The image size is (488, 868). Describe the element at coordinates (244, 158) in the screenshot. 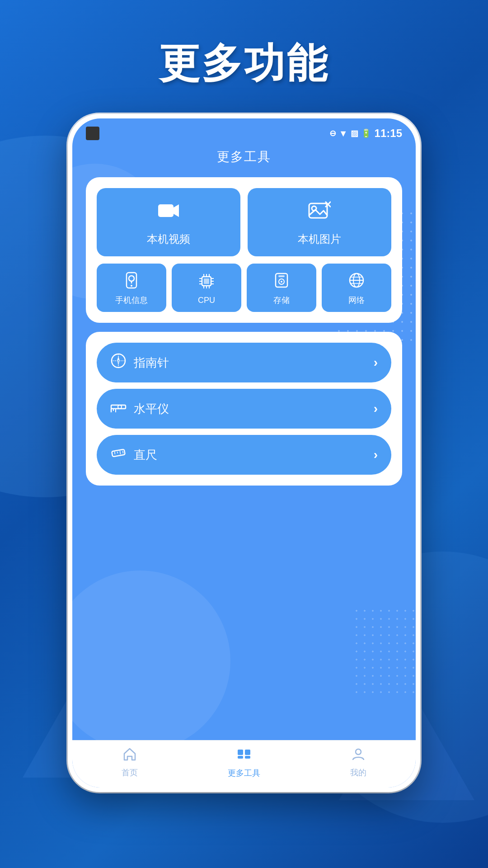

I see `app-bar: 更多工具` at that location.